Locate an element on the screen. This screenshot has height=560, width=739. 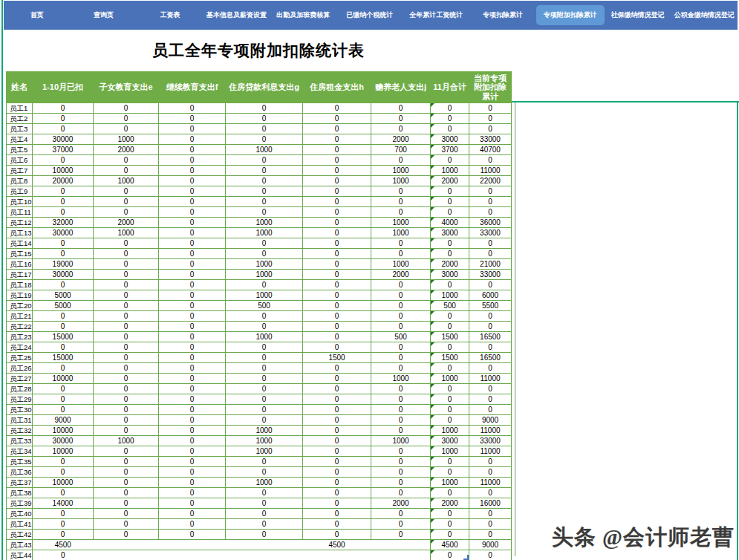
value-cell: 19000 is located at coordinates (63, 264).